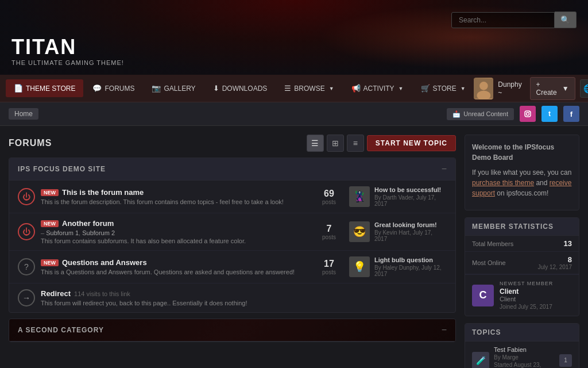 This screenshot has width=588, height=368. What do you see at coordinates (566, 89) in the screenshot?
I see `create-arrow: ▼` at bounding box center [566, 89].